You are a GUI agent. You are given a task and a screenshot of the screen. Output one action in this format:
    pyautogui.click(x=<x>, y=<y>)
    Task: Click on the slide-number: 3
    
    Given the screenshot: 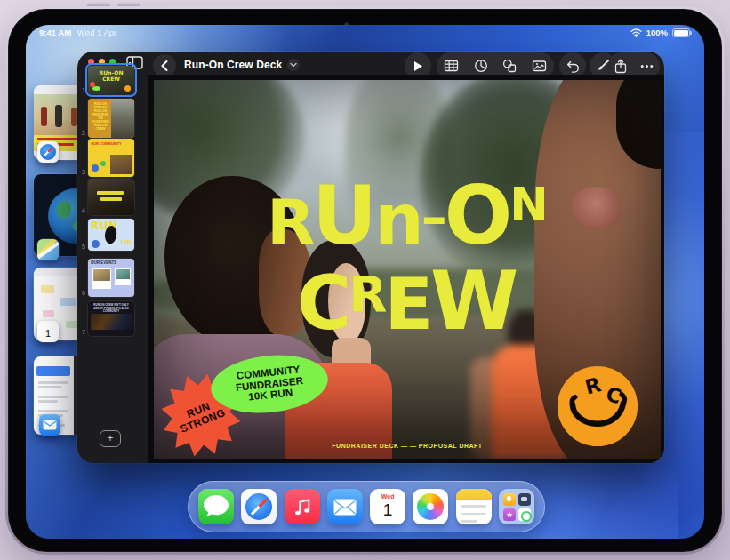 What is the action you would take?
    pyautogui.click(x=82, y=172)
    